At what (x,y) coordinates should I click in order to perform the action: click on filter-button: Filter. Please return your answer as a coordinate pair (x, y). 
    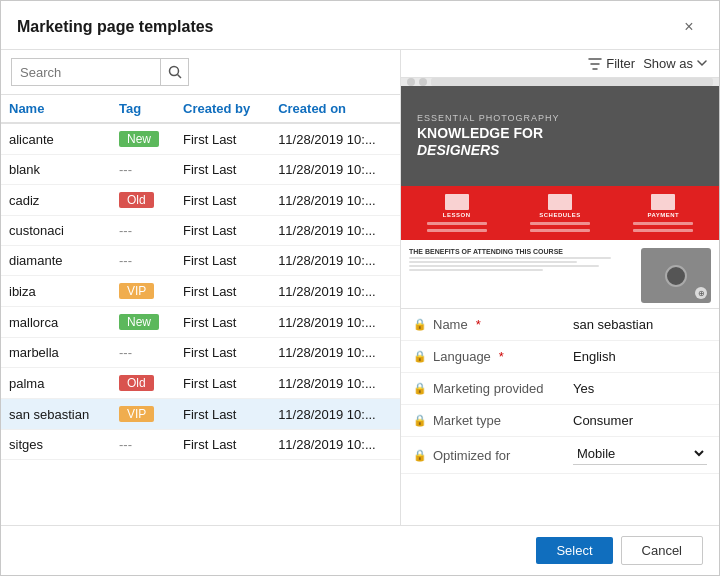
    Looking at the image, I should click on (612, 64).